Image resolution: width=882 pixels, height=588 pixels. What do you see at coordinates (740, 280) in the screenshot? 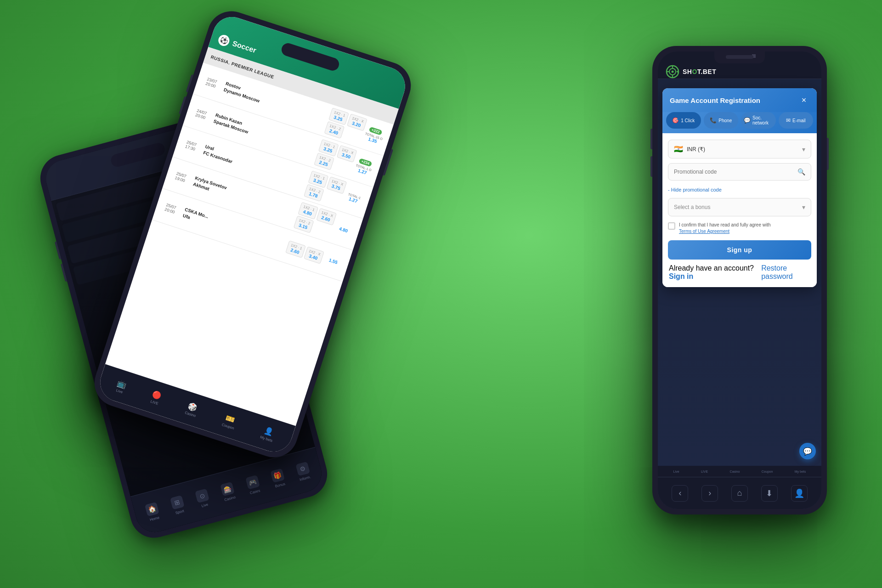
I see `phone-front-screen: SHOT.BET Game Account Registration ×` at bounding box center [740, 280].